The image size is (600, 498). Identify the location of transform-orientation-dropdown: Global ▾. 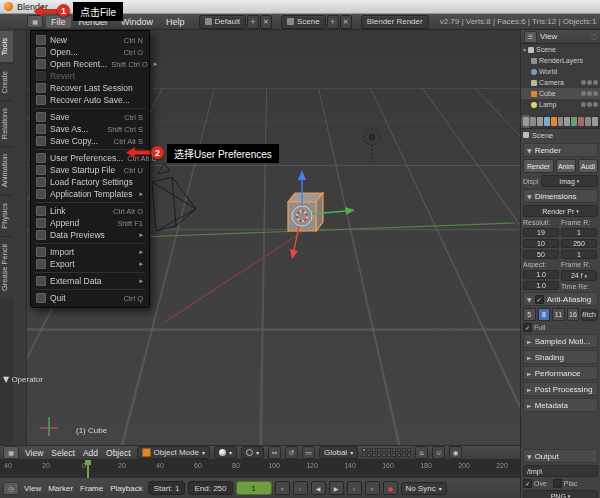
(338, 452).